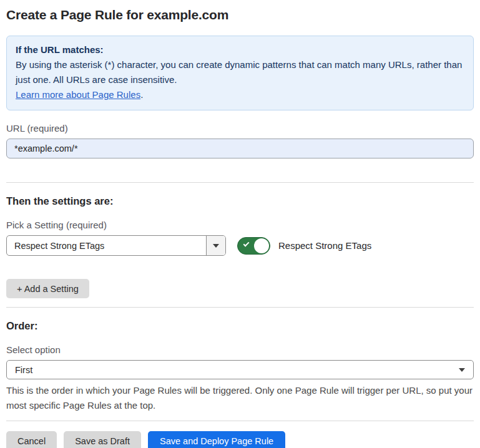  What do you see at coordinates (262, 246) in the screenshot?
I see `toggle-knob` at bounding box center [262, 246].